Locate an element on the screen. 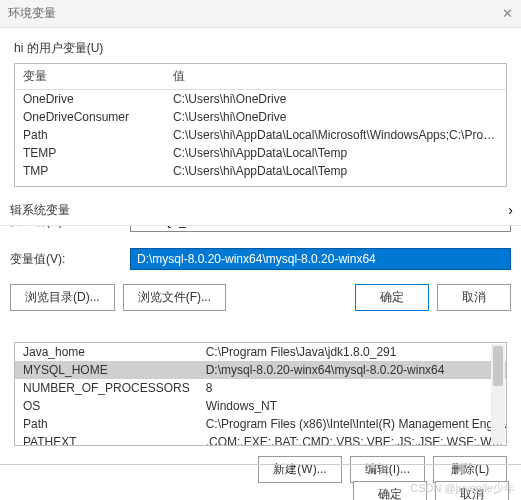 The image size is (521, 500). var-value-label: 变量值(V): is located at coordinates (70, 260).